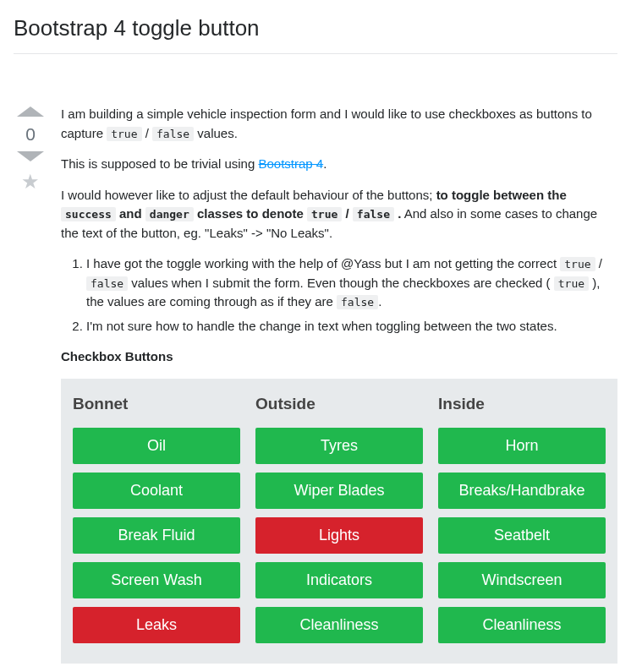 This screenshot has height=672, width=631. Describe the element at coordinates (156, 536) in the screenshot. I see `toggle-button: Break Fluid` at that location.